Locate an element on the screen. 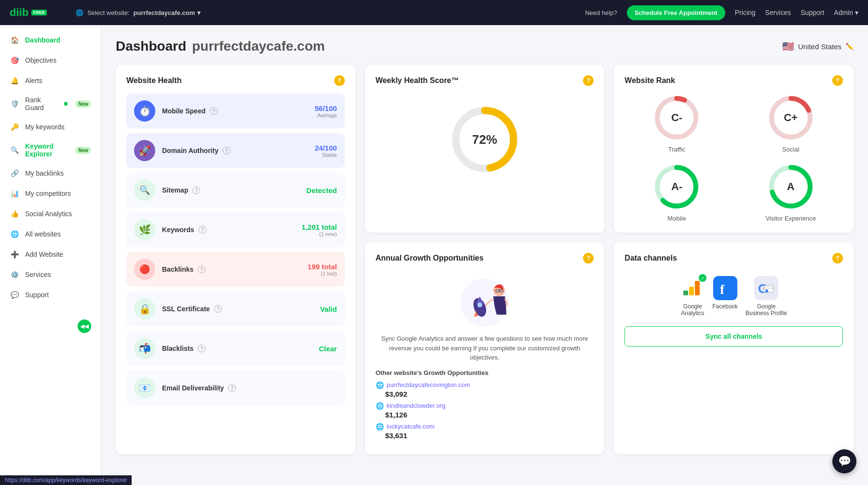 This screenshot has width=868, height=485. keywords-label: Keywords ? is located at coordinates (229, 230).